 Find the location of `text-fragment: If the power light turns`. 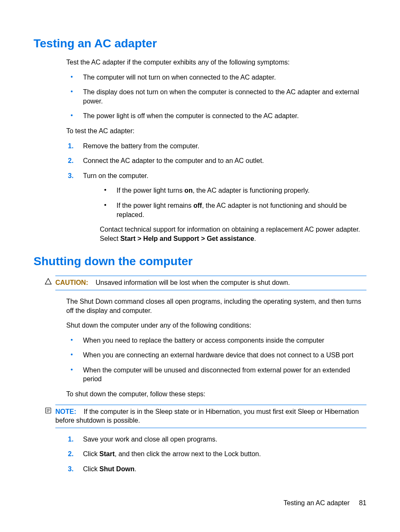

text-fragment: If the power light turns is located at coordinates (151, 190).